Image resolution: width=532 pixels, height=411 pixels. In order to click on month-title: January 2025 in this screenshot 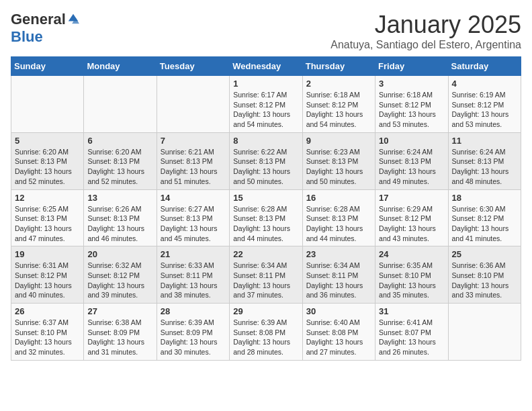, I will do `click(426, 25)`.